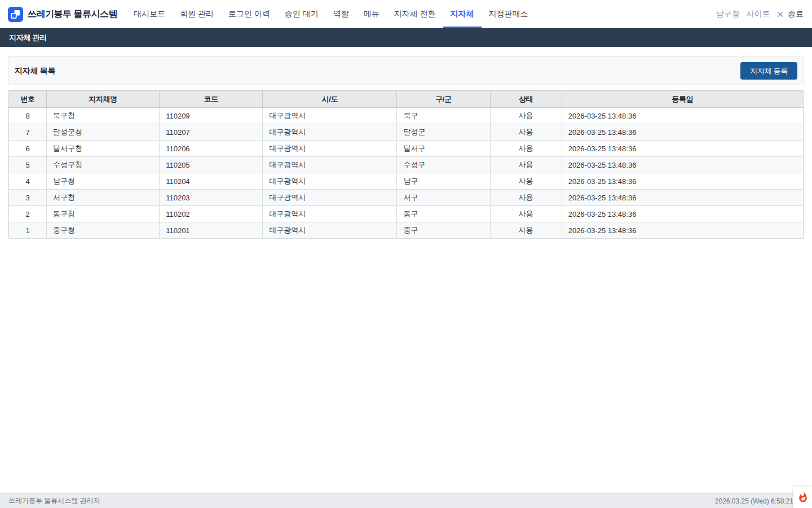 The image size is (812, 508). What do you see at coordinates (443, 149) in the screenshot?
I see `cell-district: 달서구` at bounding box center [443, 149].